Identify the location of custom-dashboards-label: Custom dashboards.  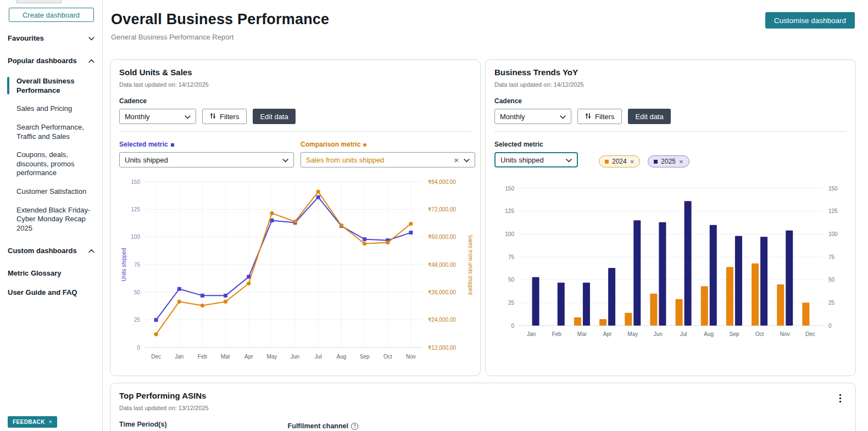
(42, 250).